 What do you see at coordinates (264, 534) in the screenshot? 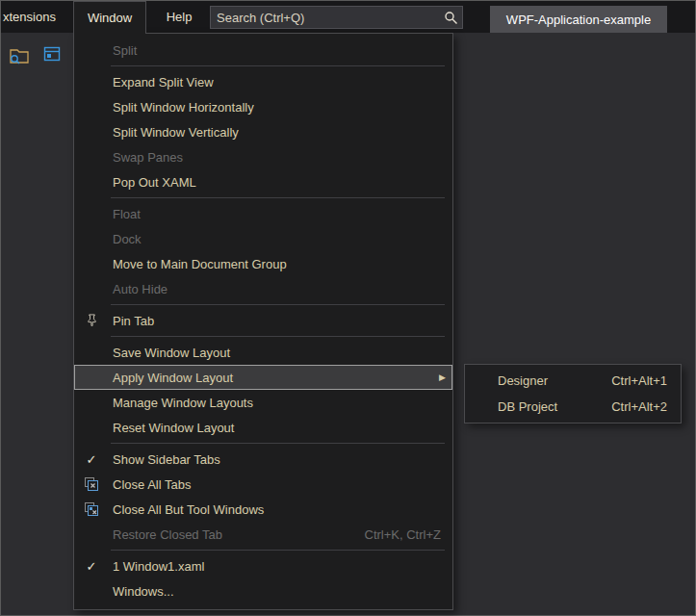
I see `menu-item-restore-closed-tab: Restore Closed Tab Ctrl+K, Ctrl+Z` at bounding box center [264, 534].